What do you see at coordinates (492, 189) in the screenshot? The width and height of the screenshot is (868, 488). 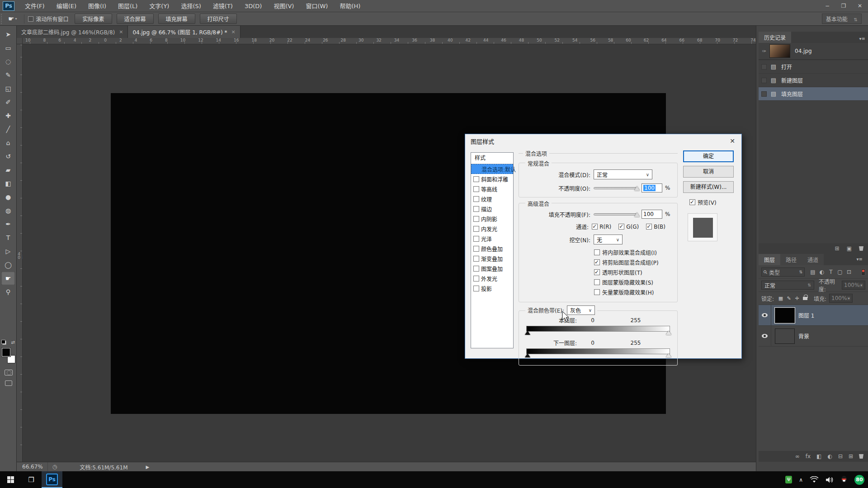 I see `style-item: 等高线` at bounding box center [492, 189].